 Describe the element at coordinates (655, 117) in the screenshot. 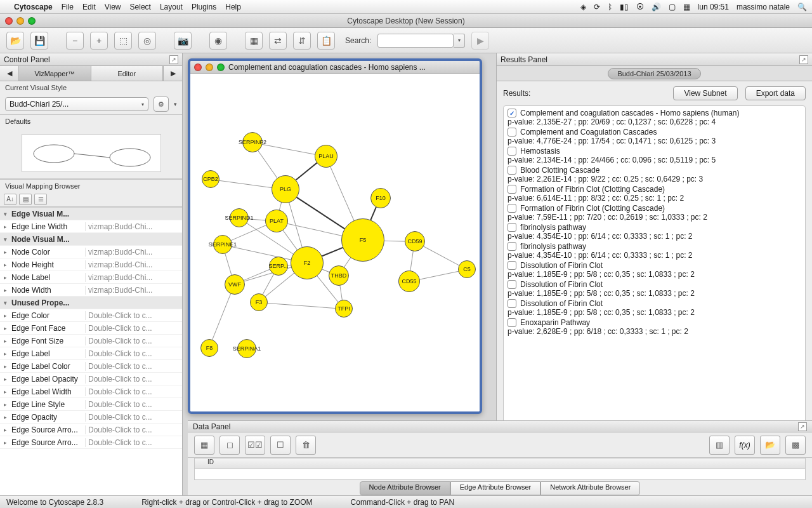

I see `result-item: Complement and coagulation cascades - Ho…` at that location.